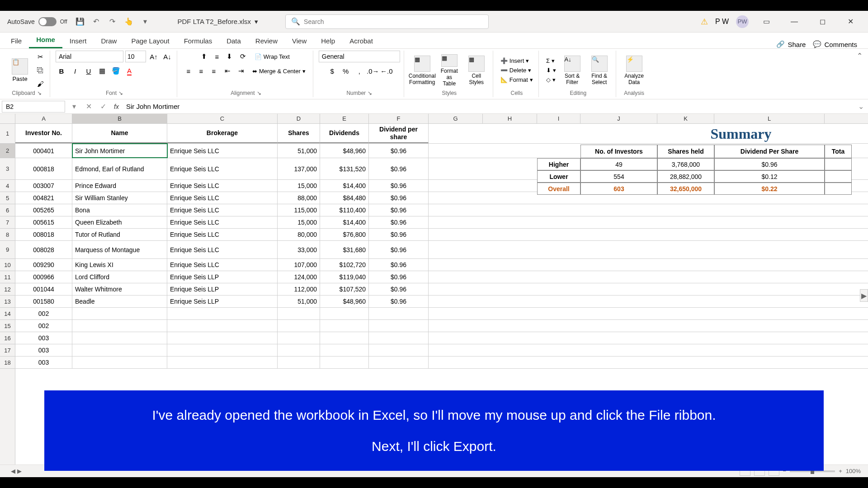 The image size is (868, 488). I want to click on increase-indent-icon: ⇥, so click(241, 71).